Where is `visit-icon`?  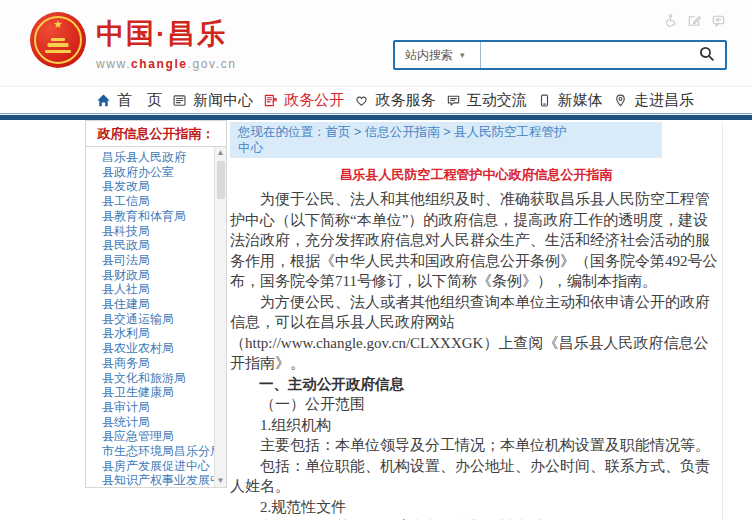
visit-icon is located at coordinates (620, 100).